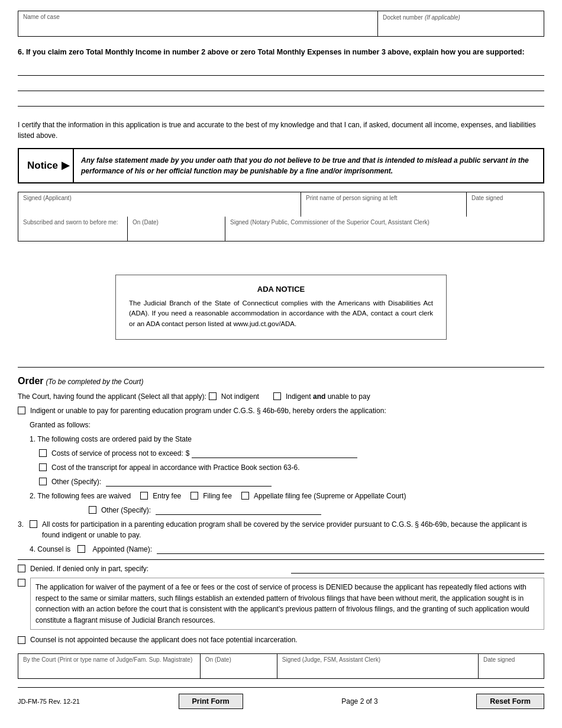  What do you see at coordinates (109, 669) in the screenshot?
I see `bottom-sig-court-value` at bounding box center [109, 669].